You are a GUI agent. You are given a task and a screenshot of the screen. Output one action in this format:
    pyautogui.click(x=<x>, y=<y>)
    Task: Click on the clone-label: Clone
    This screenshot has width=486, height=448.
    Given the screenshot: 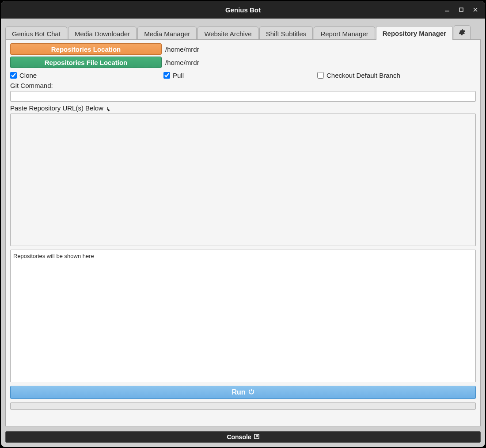 What is the action you would take?
    pyautogui.click(x=28, y=75)
    